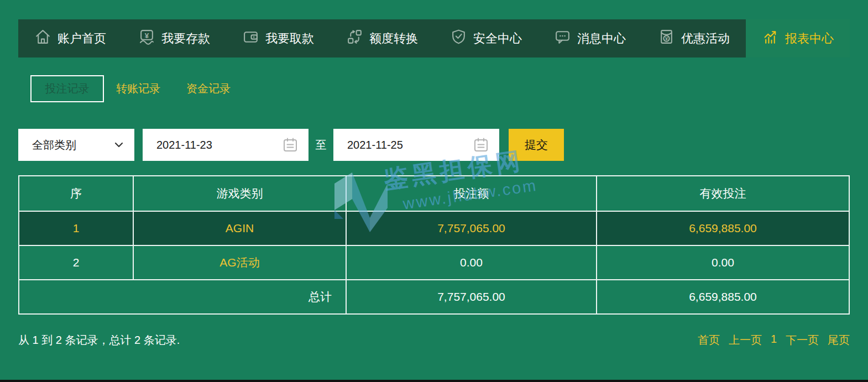 This screenshot has height=382, width=868. I want to click on pagination-first: 首页, so click(709, 341).